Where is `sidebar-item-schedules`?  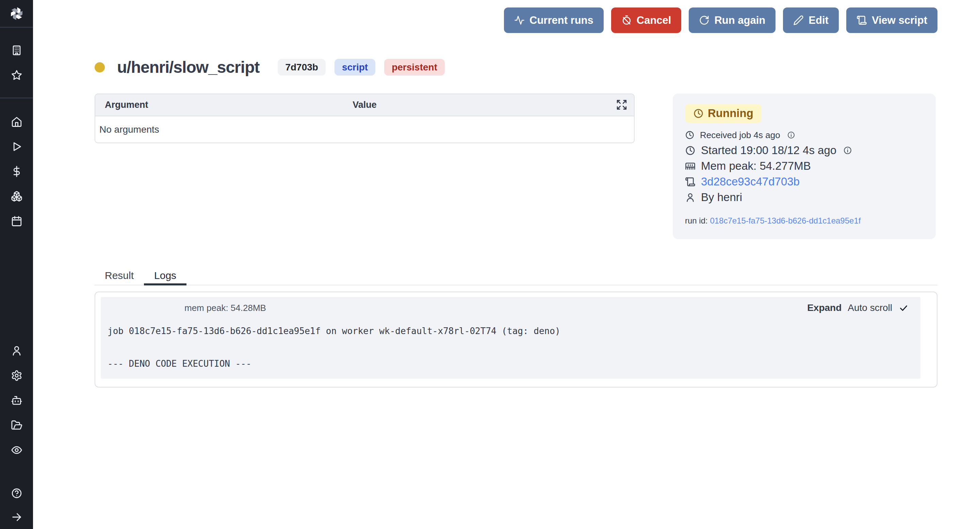 sidebar-item-schedules is located at coordinates (17, 221).